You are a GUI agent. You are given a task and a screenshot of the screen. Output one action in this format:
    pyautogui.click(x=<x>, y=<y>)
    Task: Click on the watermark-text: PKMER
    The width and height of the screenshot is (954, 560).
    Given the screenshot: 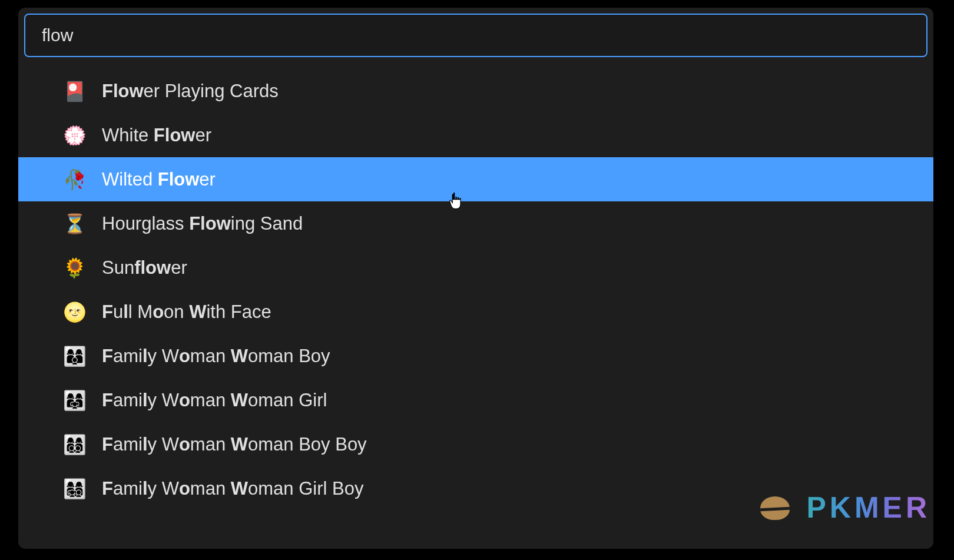 What is the action you would take?
    pyautogui.click(x=868, y=508)
    